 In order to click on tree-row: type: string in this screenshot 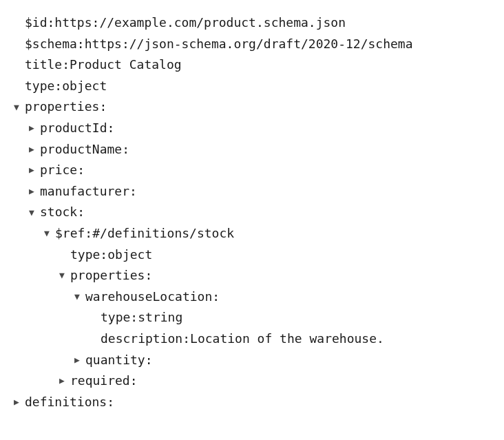, I will do `click(252, 318)`.